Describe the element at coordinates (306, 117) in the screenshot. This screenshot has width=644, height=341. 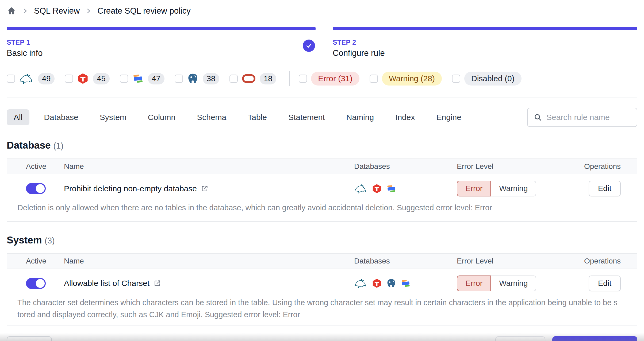
I see `tab-statement: Statement` at that location.